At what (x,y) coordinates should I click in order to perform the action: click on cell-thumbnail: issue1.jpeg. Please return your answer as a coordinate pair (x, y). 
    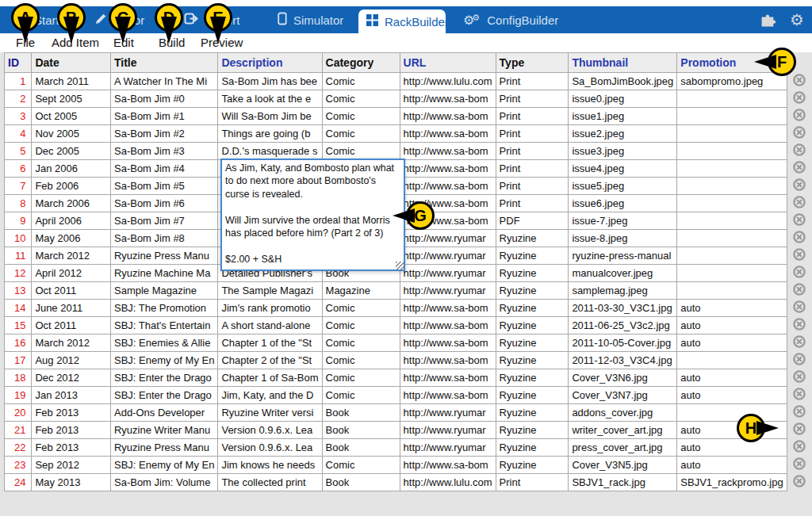
    Looking at the image, I should click on (623, 117).